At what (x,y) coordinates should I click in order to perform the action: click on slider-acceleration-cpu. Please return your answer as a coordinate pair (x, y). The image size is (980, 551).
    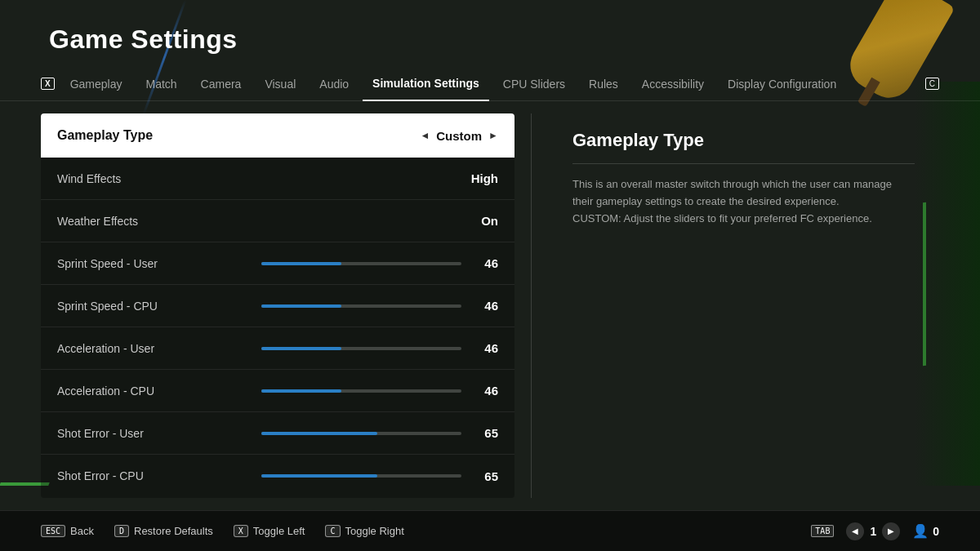
    Looking at the image, I should click on (361, 391).